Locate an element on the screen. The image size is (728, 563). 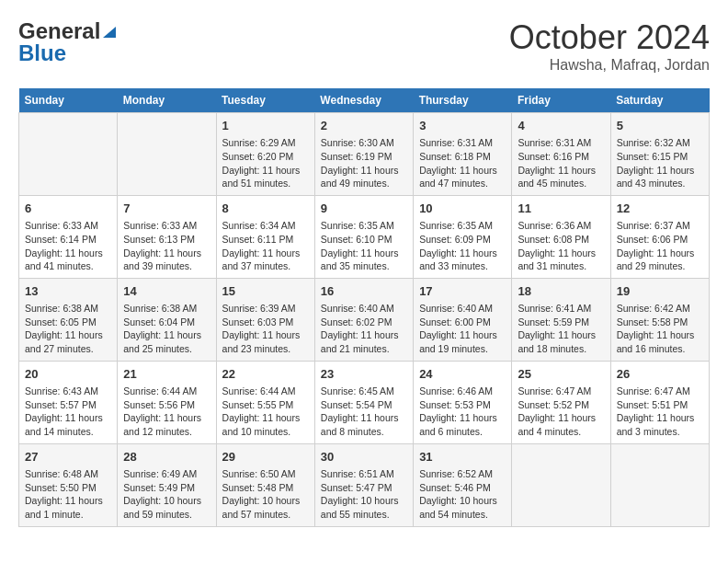
cell-content: Sunrise: 6:42 AMSunset: 5:58 PMDaylight:… is located at coordinates (660, 329).